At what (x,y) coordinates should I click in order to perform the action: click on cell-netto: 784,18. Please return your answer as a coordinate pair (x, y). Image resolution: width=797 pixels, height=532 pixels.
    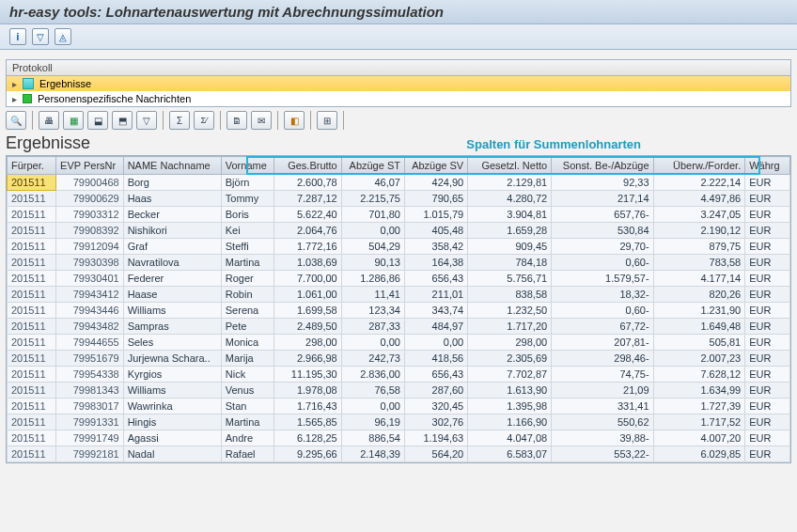
    Looking at the image, I should click on (509, 263).